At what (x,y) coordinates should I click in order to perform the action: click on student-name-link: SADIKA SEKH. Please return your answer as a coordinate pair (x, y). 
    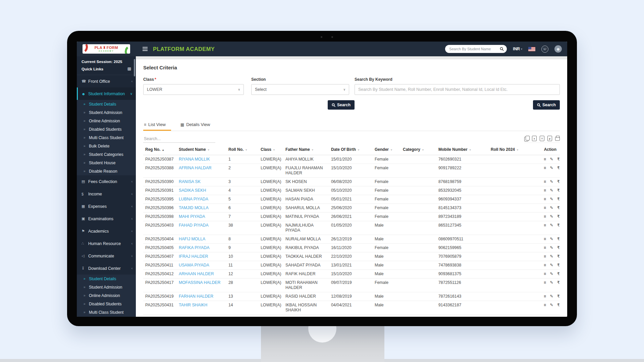
    Looking at the image, I should click on (202, 191).